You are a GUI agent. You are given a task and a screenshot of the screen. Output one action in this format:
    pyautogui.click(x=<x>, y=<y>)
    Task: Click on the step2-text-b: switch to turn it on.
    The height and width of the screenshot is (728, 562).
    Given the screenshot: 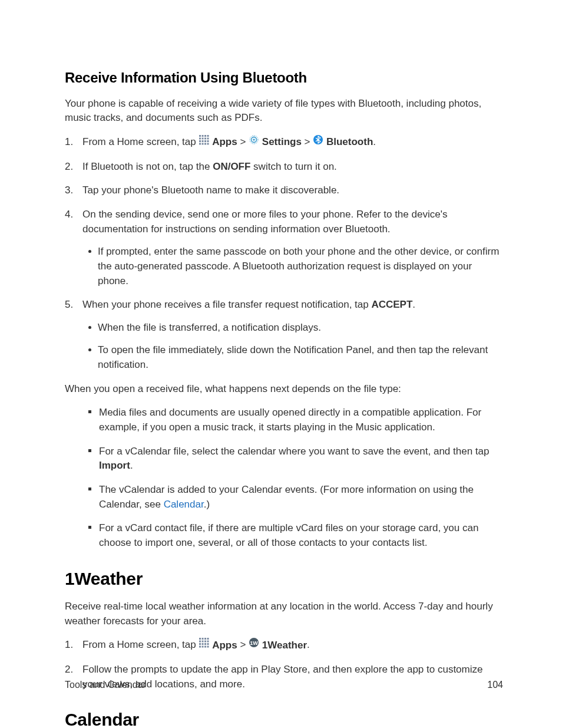 What is the action you would take?
    pyautogui.click(x=293, y=166)
    